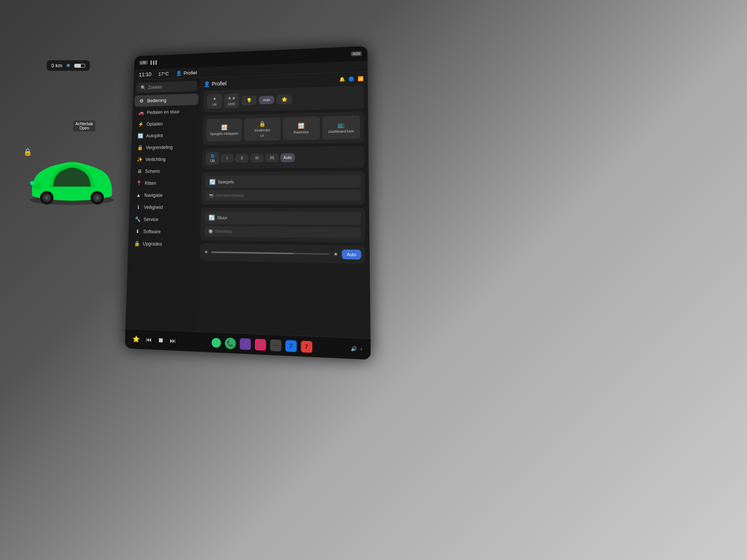 Image resolution: width=747 pixels, height=560 pixels. Describe the element at coordinates (232, 101) in the screenshot. I see `lights-dde-button: ☀☀ DDE` at that location.